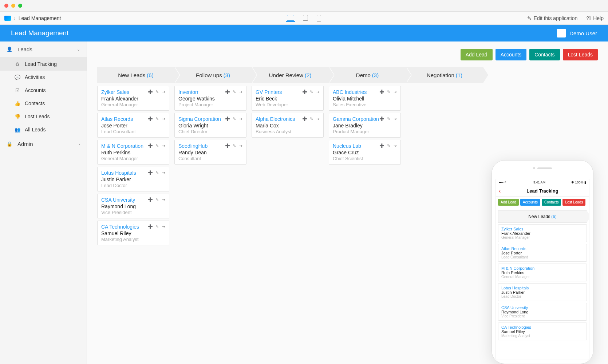 The height and width of the screenshot is (364, 608). What do you see at coordinates (43, 116) in the screenshot?
I see `sidebar-item-lost-leads: 👎 Lost Leads` at bounding box center [43, 116].